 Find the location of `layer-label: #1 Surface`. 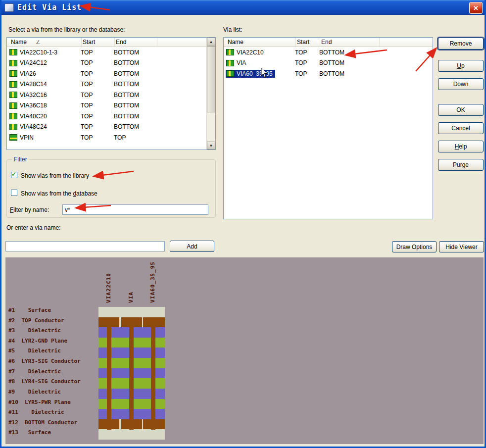

layer-label: #1 Surface is located at coordinates (30, 312).